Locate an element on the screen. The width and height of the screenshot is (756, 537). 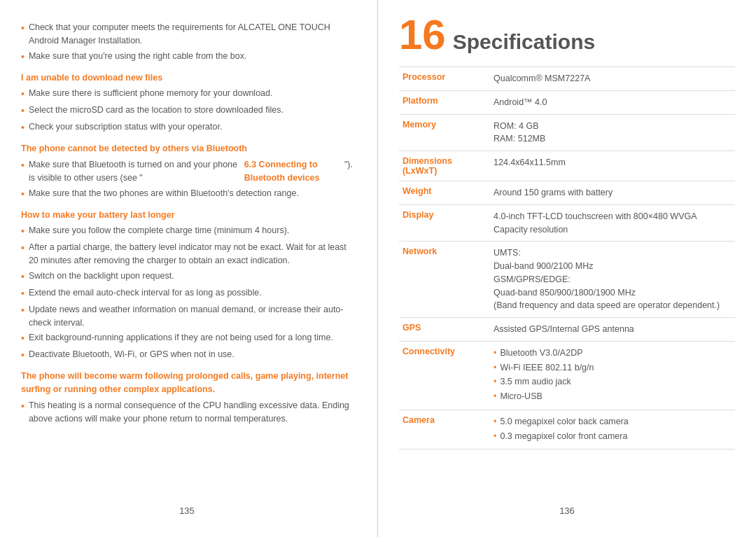
spec-row-connectivity: Connectivity Bluetooth V3.0/A2DP Wi-Fi I… is located at coordinates (567, 375).